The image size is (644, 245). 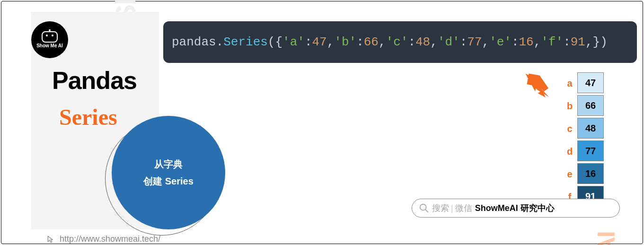 I want to click on logo: Show Me AI, so click(x=50, y=40).